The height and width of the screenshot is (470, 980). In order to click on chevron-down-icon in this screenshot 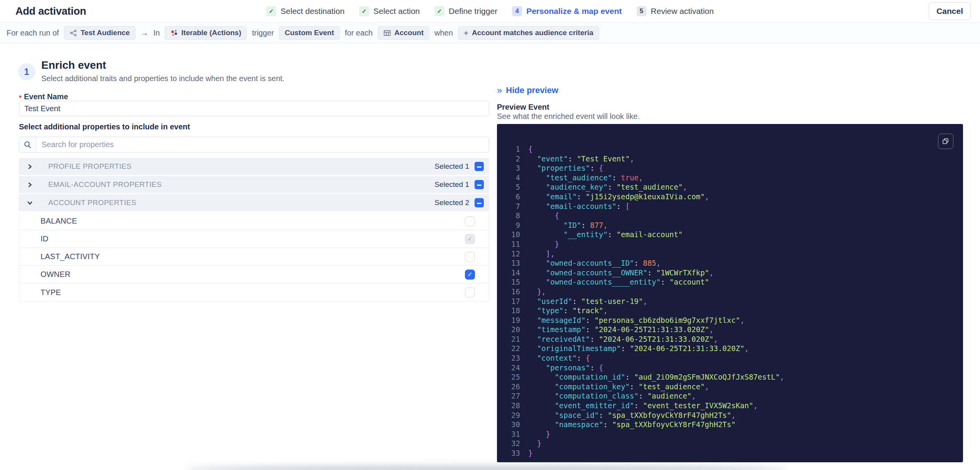, I will do `click(30, 203)`.